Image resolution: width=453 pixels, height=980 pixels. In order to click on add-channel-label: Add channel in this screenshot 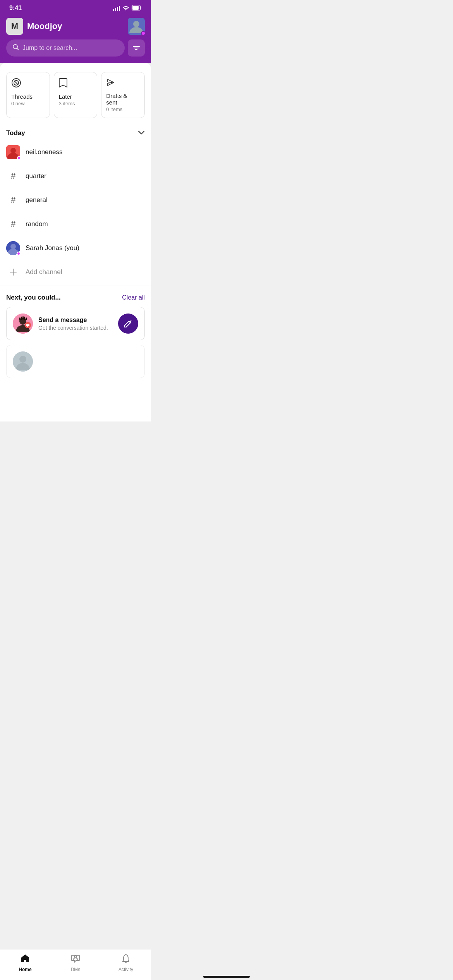, I will do `click(44, 272)`.